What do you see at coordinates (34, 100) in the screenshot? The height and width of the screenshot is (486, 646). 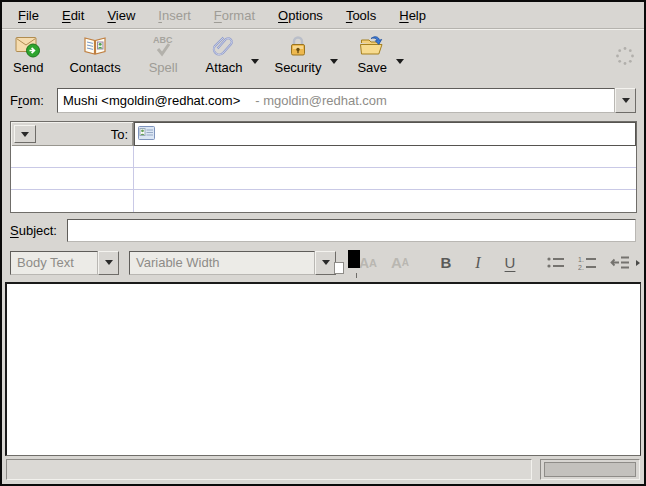 I see `from-label: From:` at bounding box center [34, 100].